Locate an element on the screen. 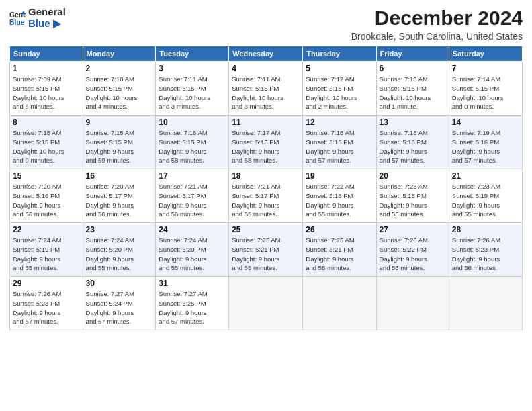 This screenshot has height=411, width=532. logo: General Blue General Blue ▶ is located at coordinates (38, 17).